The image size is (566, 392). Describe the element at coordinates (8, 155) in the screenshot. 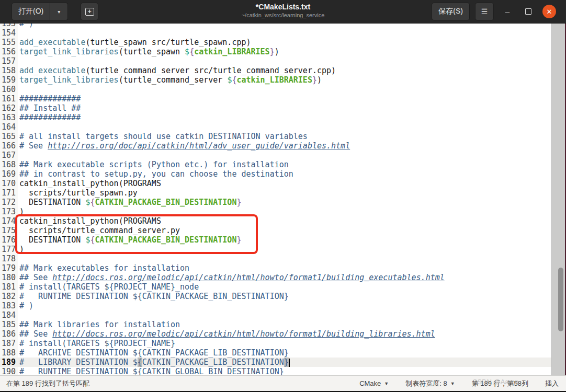

I see `line-number: 167` at that location.